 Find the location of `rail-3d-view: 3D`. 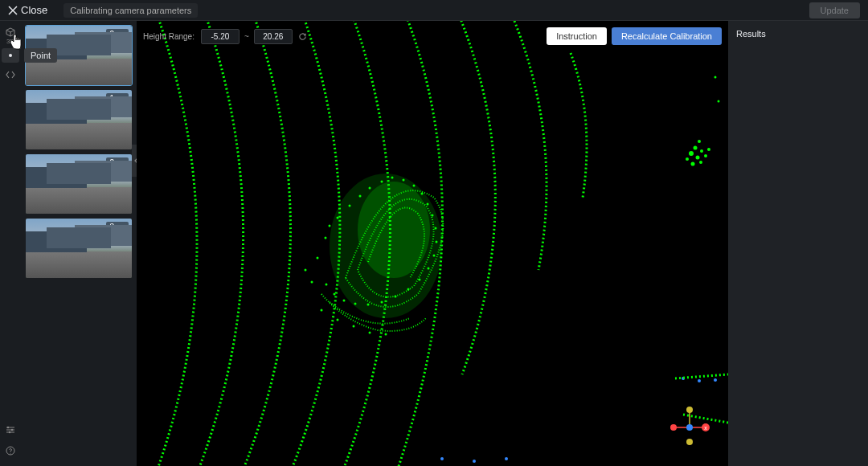

rail-3d-view: 3D is located at coordinates (10, 36).